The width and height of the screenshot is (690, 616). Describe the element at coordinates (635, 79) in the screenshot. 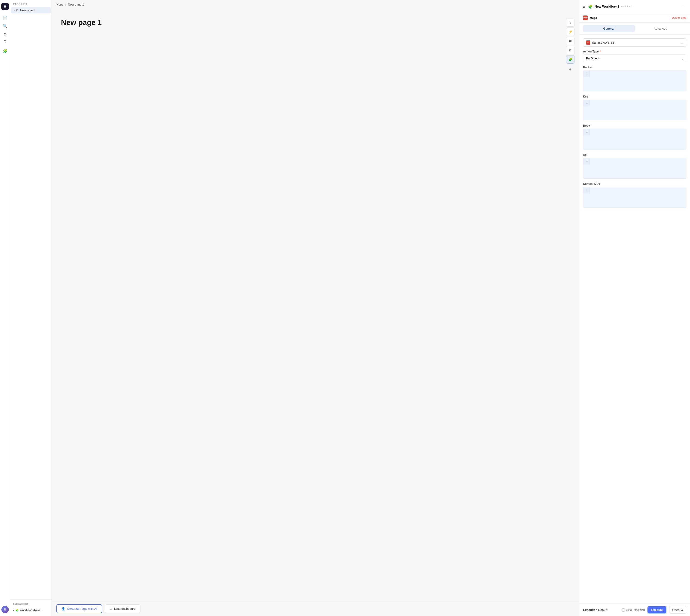

I see `bucket-field: Bucket 1` at that location.